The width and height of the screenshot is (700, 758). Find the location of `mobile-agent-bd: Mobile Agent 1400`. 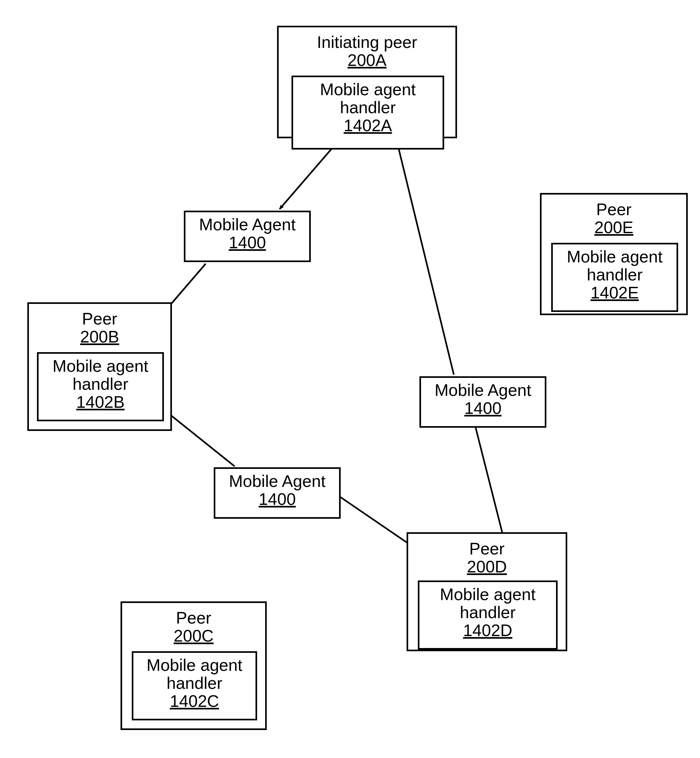

mobile-agent-bd: Mobile Agent 1400 is located at coordinates (277, 493).